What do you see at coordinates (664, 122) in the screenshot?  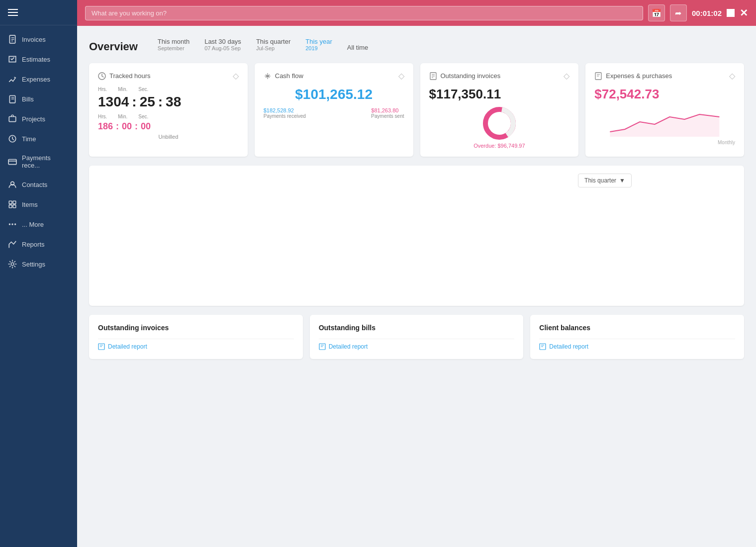 I see `expenses-mini-chart` at bounding box center [664, 122].